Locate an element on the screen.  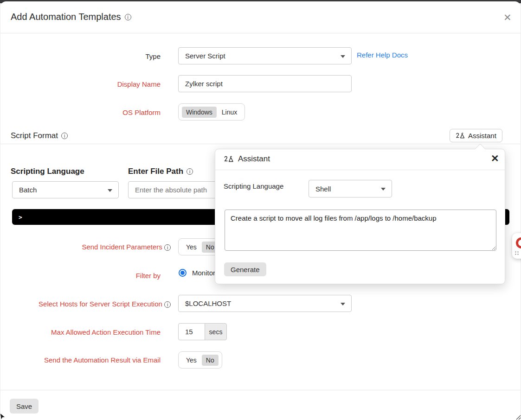
type-dropdown-value: Server Script is located at coordinates (205, 56).